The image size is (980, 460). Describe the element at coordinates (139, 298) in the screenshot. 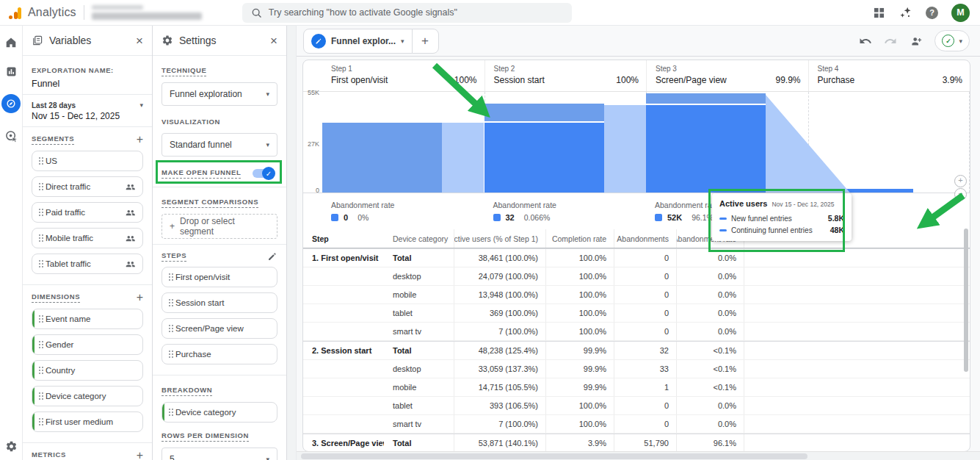

I see `add-dimension-button: +` at that location.